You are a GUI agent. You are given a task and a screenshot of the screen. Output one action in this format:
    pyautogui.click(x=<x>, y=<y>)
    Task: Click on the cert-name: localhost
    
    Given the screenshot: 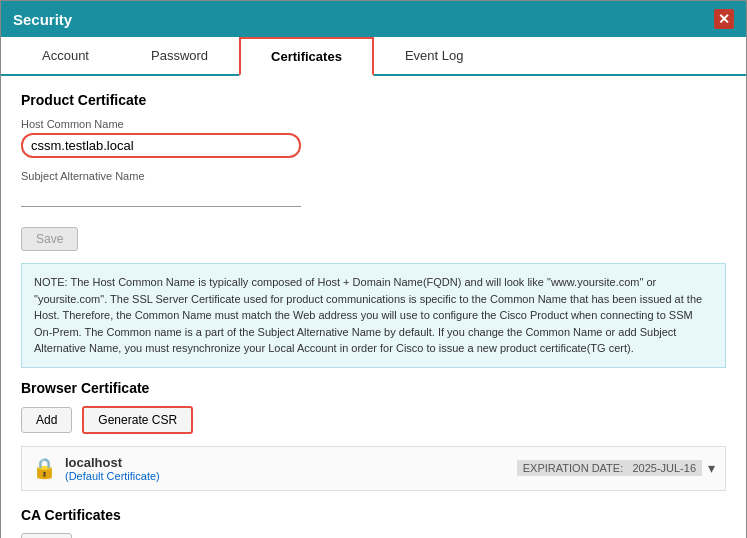 What is the action you would take?
    pyautogui.click(x=112, y=462)
    